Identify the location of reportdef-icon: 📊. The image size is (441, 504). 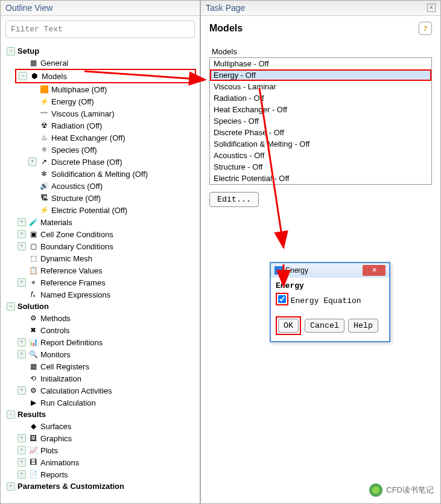
(33, 342).